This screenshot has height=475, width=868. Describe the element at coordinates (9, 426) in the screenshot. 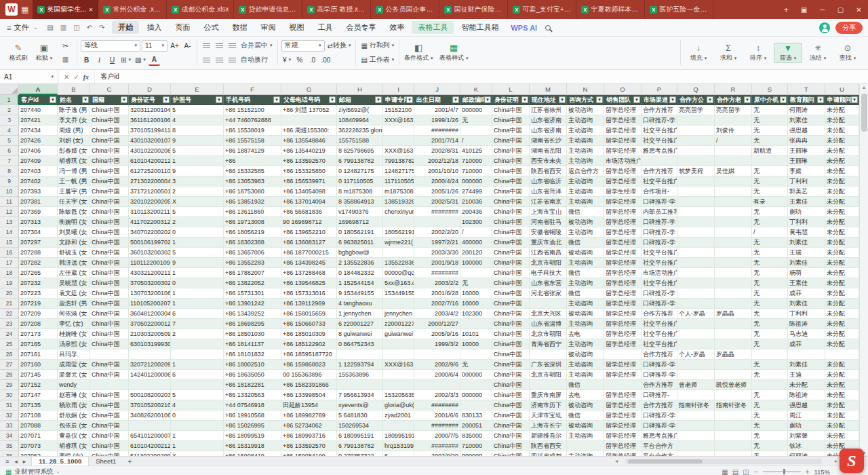

I see `row-header-33: 33` at that location.